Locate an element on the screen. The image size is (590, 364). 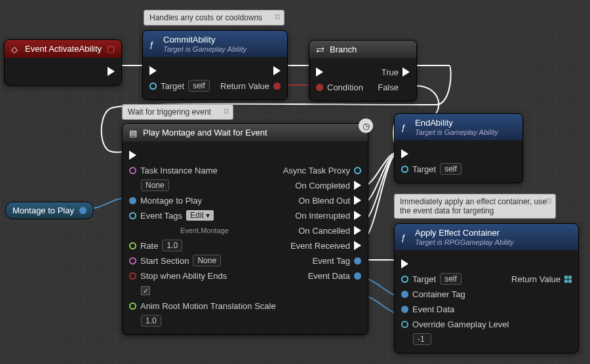
clock-icon: ◷ is located at coordinates (366, 126).